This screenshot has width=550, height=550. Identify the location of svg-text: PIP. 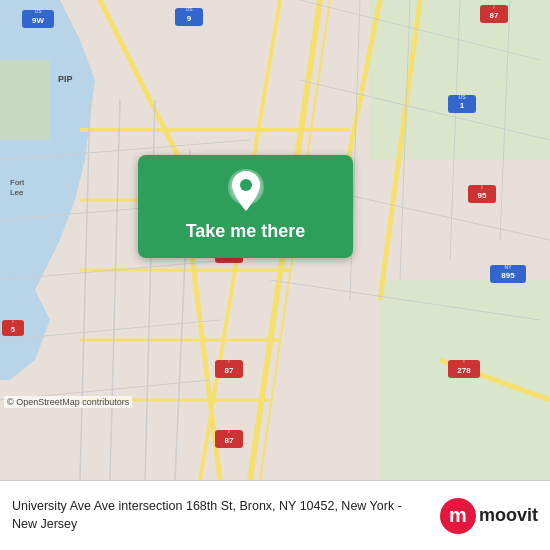
(66, 79).